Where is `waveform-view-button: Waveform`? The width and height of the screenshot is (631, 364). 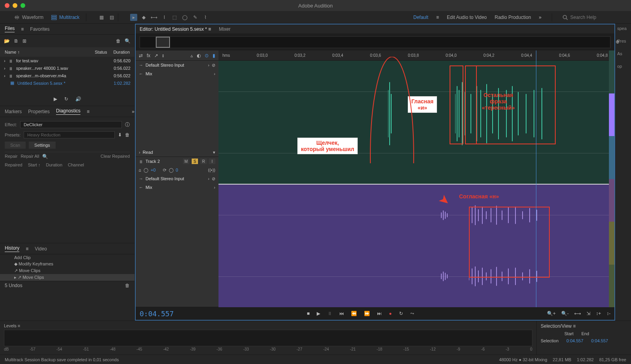 waveform-view-button: Waveform is located at coordinates (29, 17).